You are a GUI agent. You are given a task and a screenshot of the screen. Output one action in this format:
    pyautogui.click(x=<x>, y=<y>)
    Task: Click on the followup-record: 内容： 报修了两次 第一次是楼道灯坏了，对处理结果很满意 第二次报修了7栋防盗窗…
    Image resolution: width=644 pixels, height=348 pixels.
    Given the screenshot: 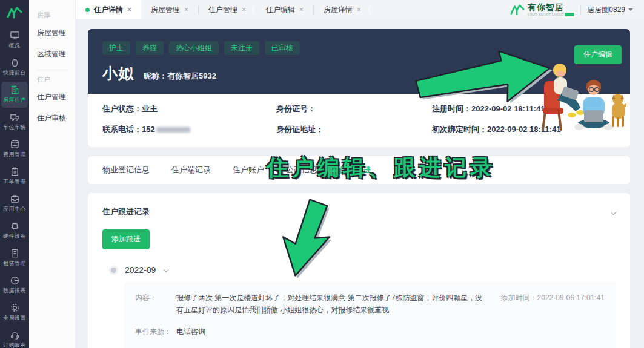 What is the action you would take?
    pyautogui.click(x=370, y=315)
    